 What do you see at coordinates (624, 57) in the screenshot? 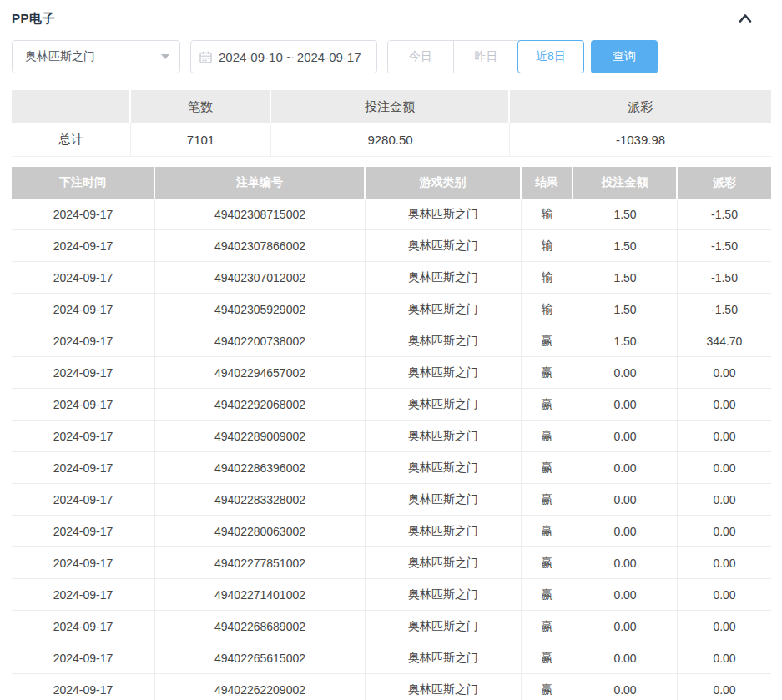
I see `query-button: 查询` at bounding box center [624, 57].